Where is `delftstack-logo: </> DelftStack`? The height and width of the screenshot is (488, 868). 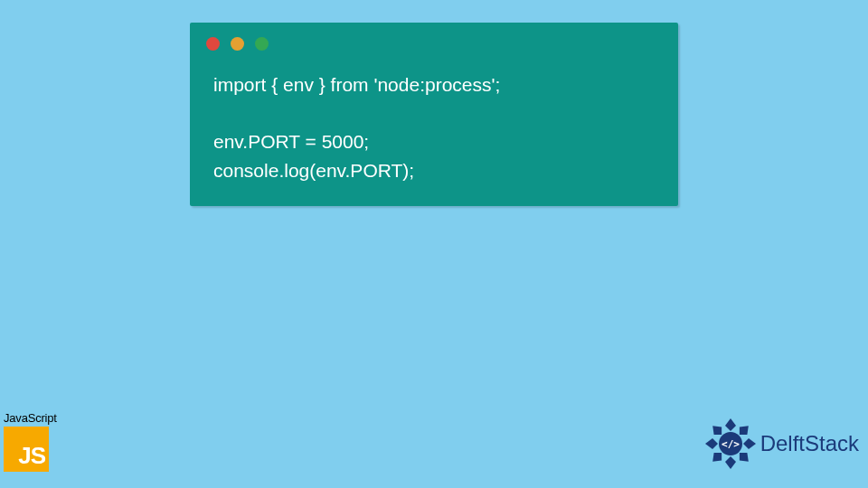
delftstack-logo: </> DelftStack is located at coordinates (781, 444).